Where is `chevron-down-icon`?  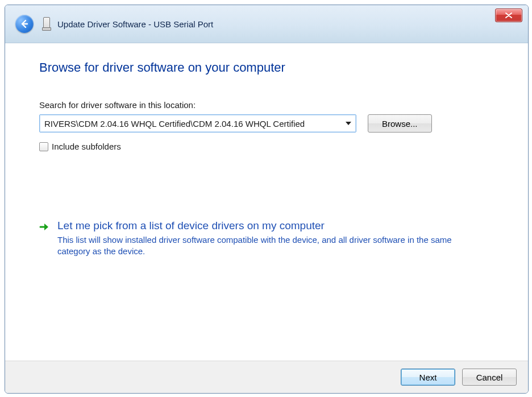 chevron-down-icon is located at coordinates (348, 123).